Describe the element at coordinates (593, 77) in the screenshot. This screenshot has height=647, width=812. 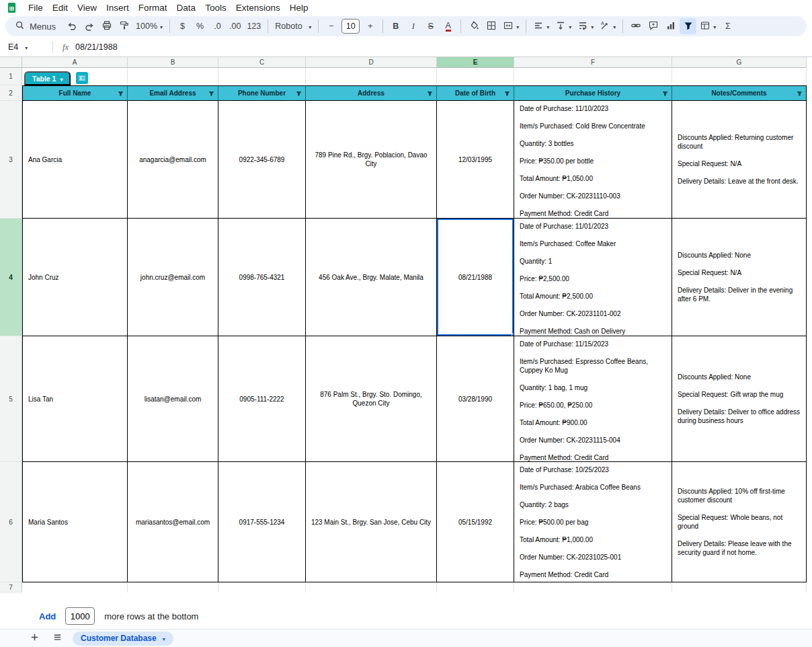
I see `cell-f1` at that location.